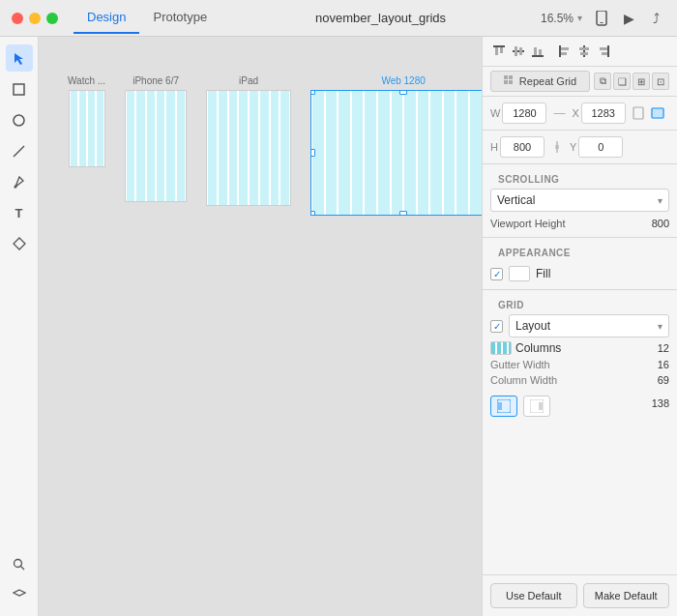  I want to click on handle-bm, so click(403, 213).